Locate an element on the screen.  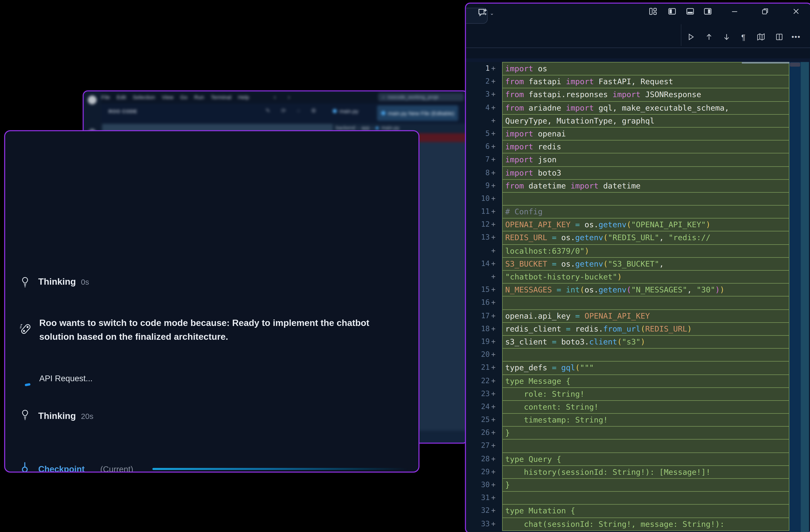
map-icon is located at coordinates (761, 37).